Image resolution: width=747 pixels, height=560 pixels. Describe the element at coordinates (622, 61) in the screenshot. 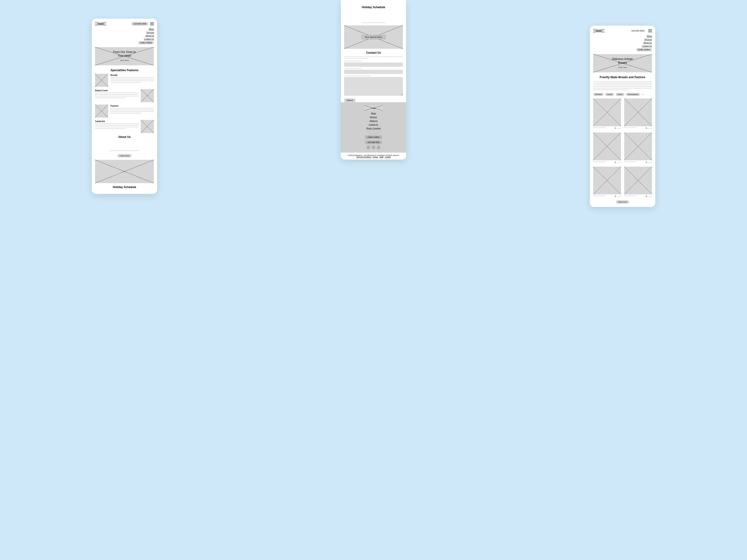

I see `hero-title: Delicious Artisan Breads` at that location.